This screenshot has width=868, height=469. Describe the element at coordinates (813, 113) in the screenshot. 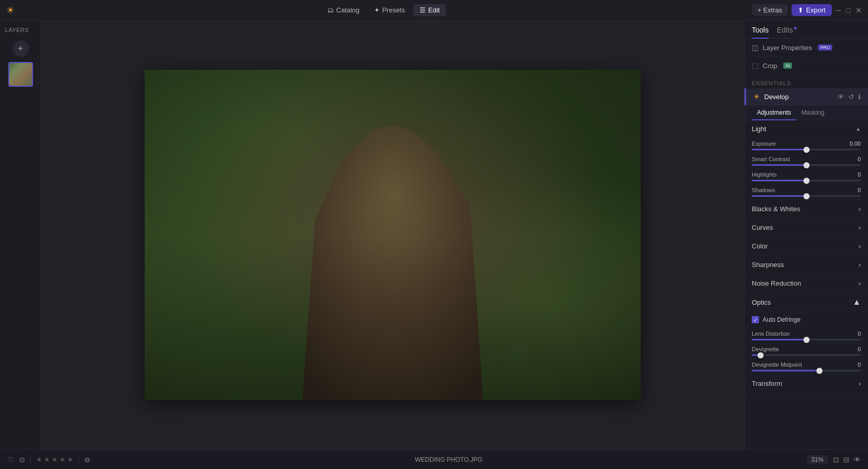

I see `masking-tab: Masking` at that location.